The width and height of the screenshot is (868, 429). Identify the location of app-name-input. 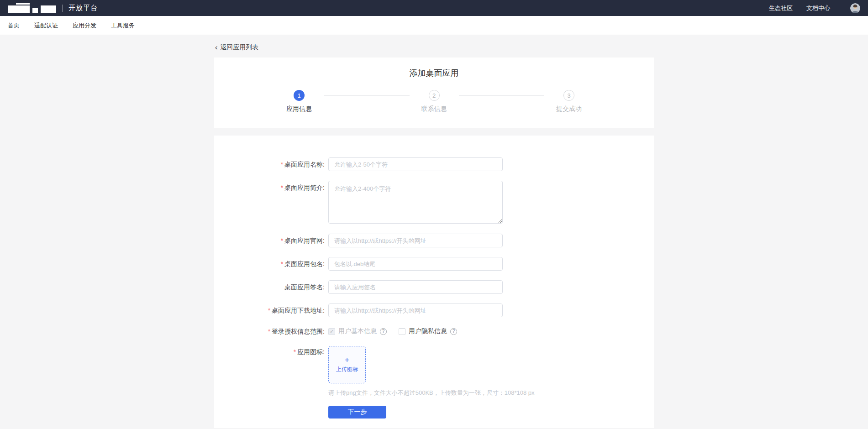
(416, 164).